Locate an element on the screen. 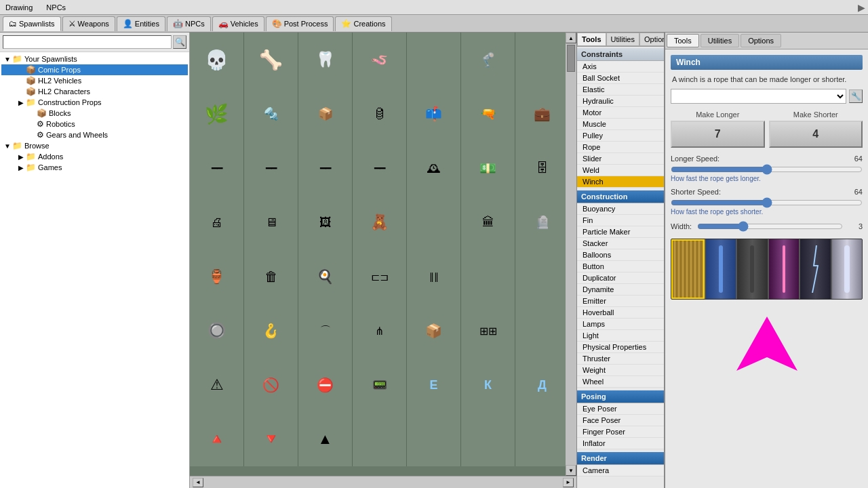 The width and height of the screenshot is (868, 488). scroll-up: ▲ is located at coordinates (571, 38).